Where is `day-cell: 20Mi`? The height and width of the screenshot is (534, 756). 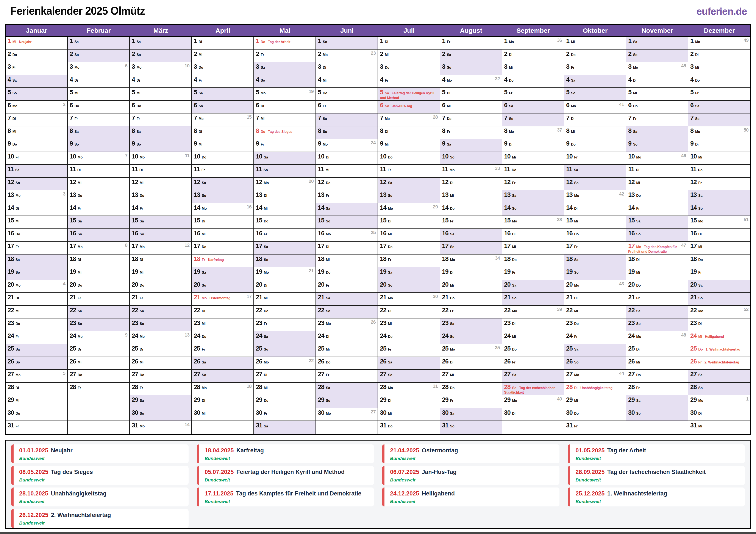
day-cell: 20Mi is located at coordinates (471, 287).